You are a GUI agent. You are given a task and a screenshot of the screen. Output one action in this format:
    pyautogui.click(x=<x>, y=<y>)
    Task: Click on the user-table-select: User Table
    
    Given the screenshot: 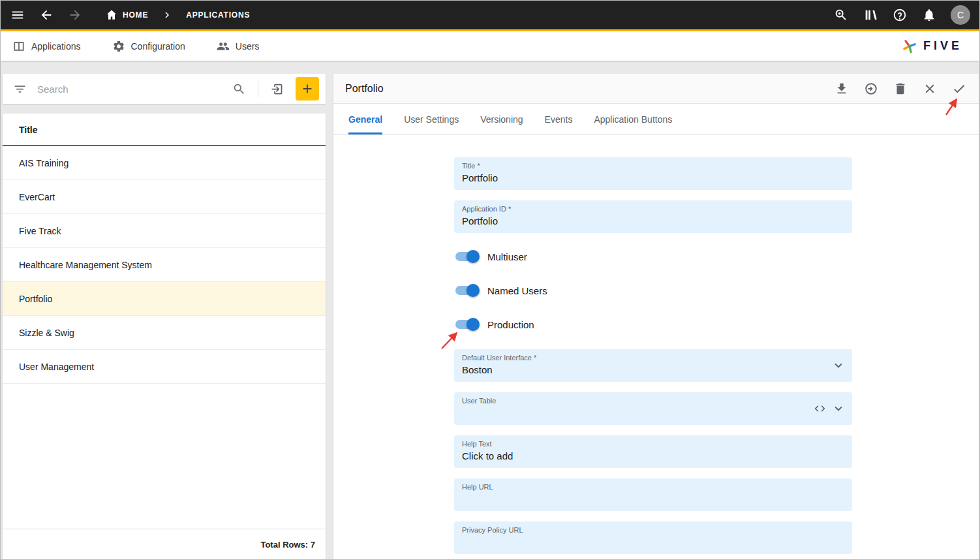 What is the action you would take?
    pyautogui.click(x=653, y=409)
    